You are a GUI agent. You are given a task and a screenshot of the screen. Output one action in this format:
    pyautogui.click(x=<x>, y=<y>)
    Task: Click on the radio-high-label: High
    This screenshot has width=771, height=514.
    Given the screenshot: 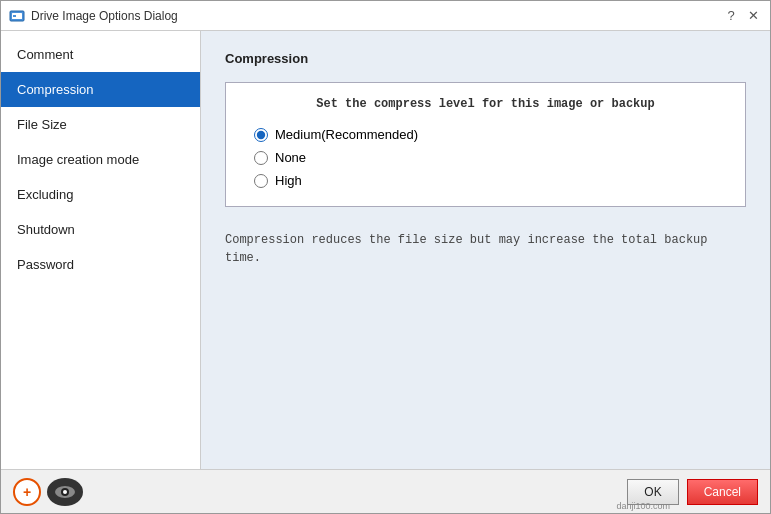 What is the action you would take?
    pyautogui.click(x=288, y=180)
    